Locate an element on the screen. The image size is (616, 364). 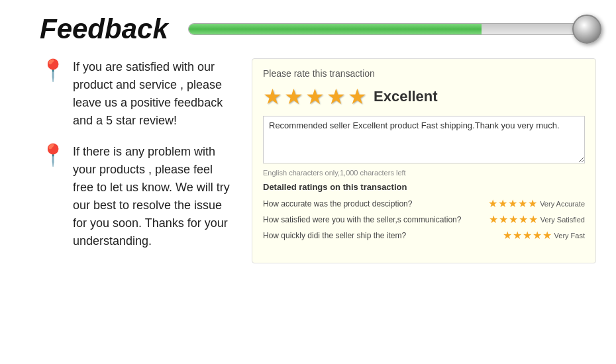
star-4: ★ is located at coordinates (336, 97).